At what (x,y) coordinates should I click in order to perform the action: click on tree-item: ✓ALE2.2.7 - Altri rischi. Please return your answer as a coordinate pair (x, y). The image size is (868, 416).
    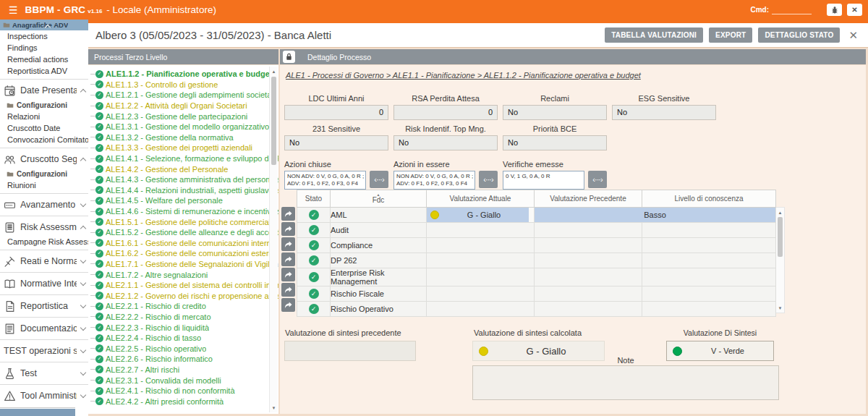
    Looking at the image, I should click on (184, 370).